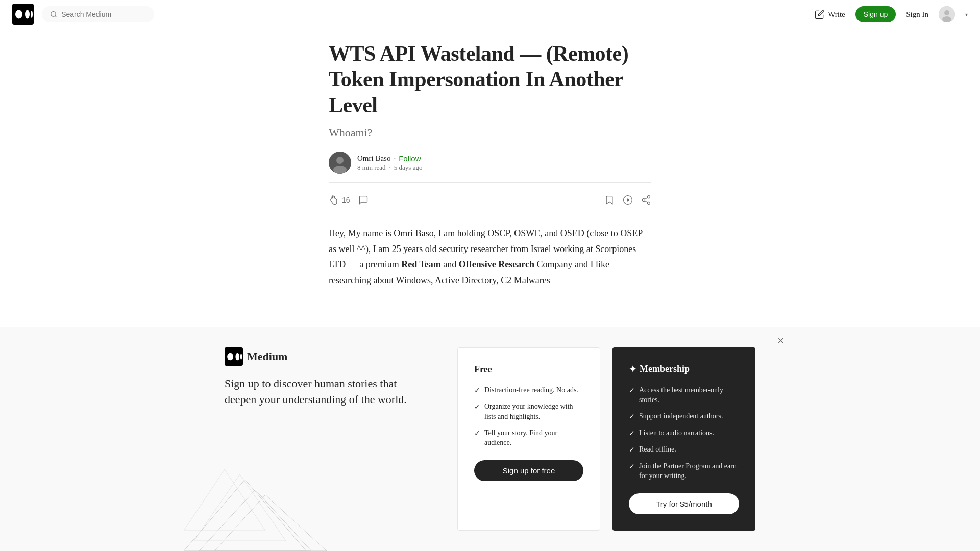 The height and width of the screenshot is (551, 980). Describe the element at coordinates (628, 200) in the screenshot. I see `actions-right` at that location.